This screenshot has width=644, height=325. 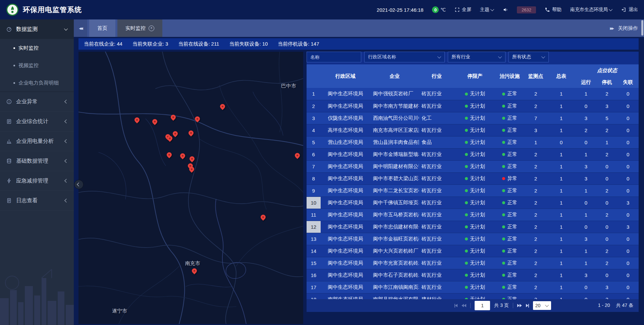 I want to click on sidebar-item-base-data-management: 基础数据管理, so click(x=37, y=161).